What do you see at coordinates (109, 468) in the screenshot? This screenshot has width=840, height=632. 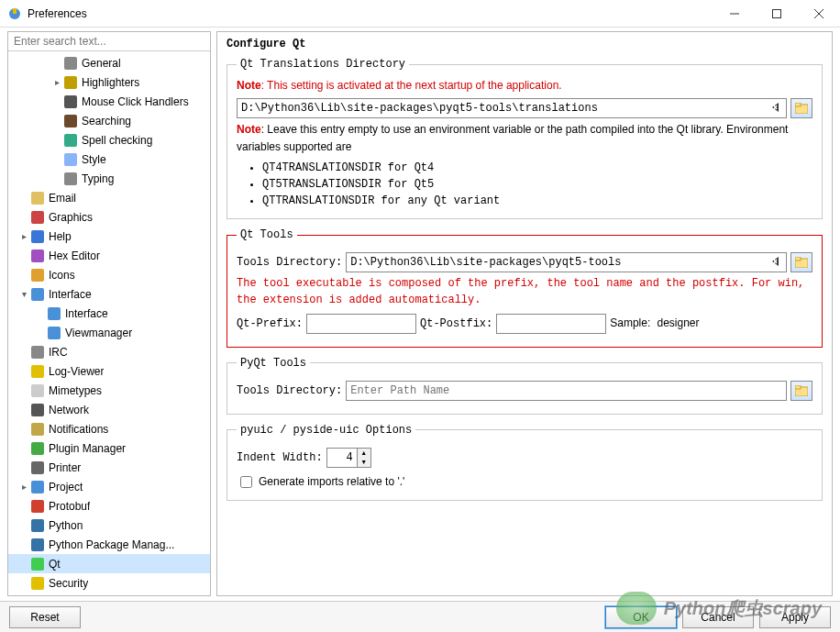 I see `tree-item-printer: Printer` at bounding box center [109, 468].